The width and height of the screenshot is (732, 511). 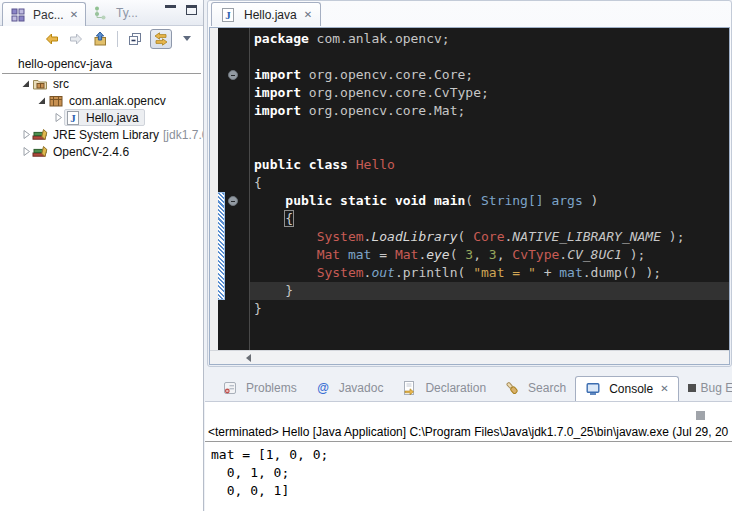 I want to click on java-file-icon: J, so click(x=228, y=15).